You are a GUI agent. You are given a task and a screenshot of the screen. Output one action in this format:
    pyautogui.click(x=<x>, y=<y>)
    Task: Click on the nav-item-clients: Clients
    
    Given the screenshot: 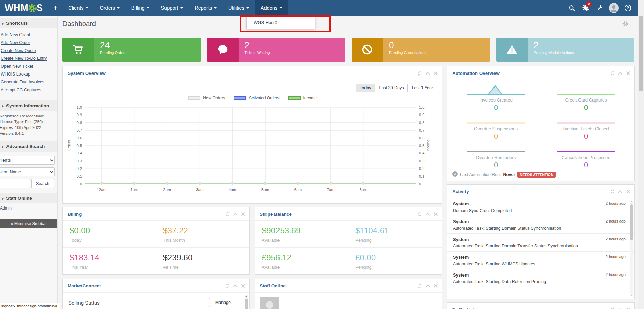 What is the action you would take?
    pyautogui.click(x=78, y=8)
    